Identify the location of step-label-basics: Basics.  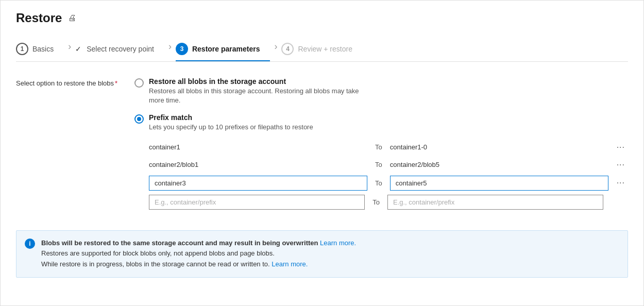
(43, 49).